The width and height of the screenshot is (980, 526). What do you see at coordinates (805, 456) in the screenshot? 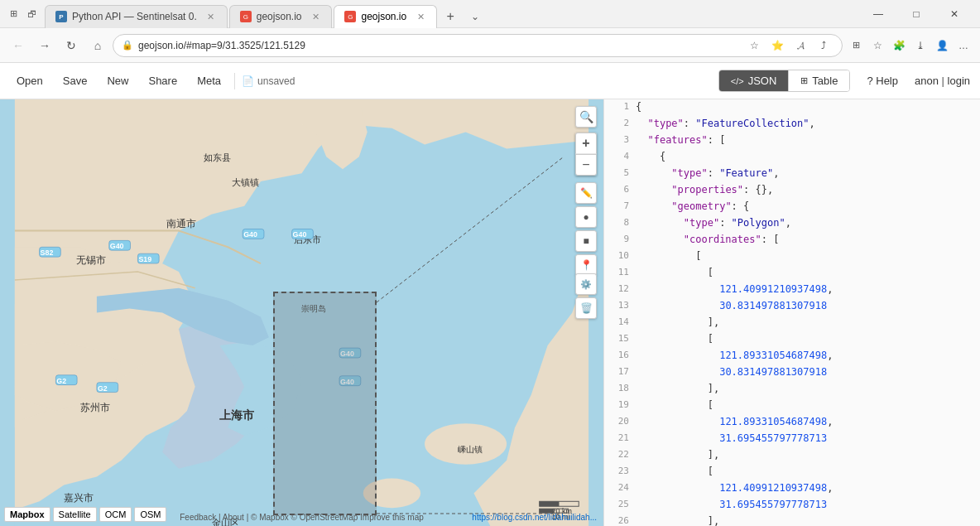
I see `line-content: ],` at bounding box center [805, 456].